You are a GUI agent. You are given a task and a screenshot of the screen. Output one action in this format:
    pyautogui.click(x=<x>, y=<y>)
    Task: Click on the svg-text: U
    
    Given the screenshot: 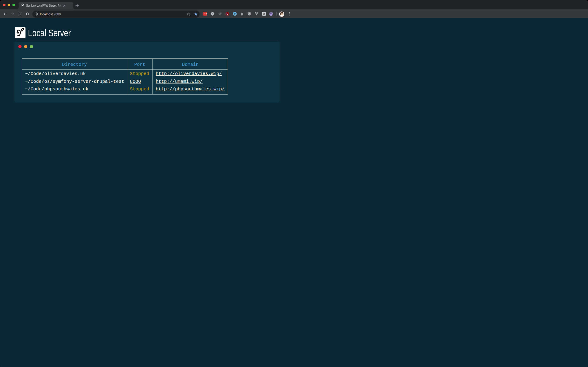 What is the action you would take?
    pyautogui.click(x=227, y=14)
    